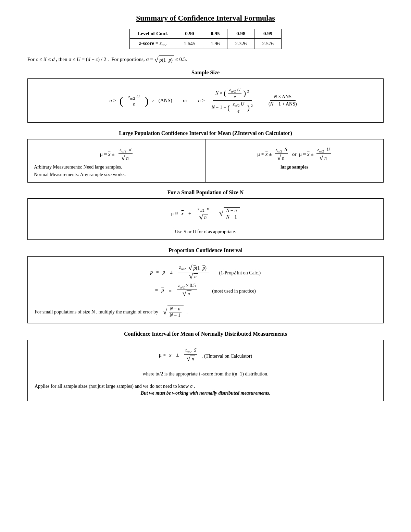  Describe the element at coordinates (116, 175) in the screenshot. I see `large-pop-note2: Normal Measurements: Any sample size wor…` at that location.